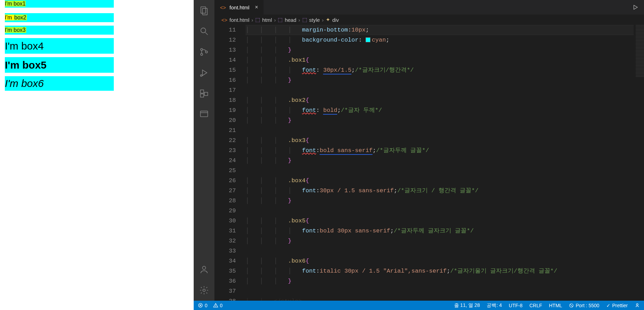  I want to click on status-bar: 0 0 줄 11, 열 28 공백: 4 UTF-8 CRLF HTML Por…, so click(419, 305).